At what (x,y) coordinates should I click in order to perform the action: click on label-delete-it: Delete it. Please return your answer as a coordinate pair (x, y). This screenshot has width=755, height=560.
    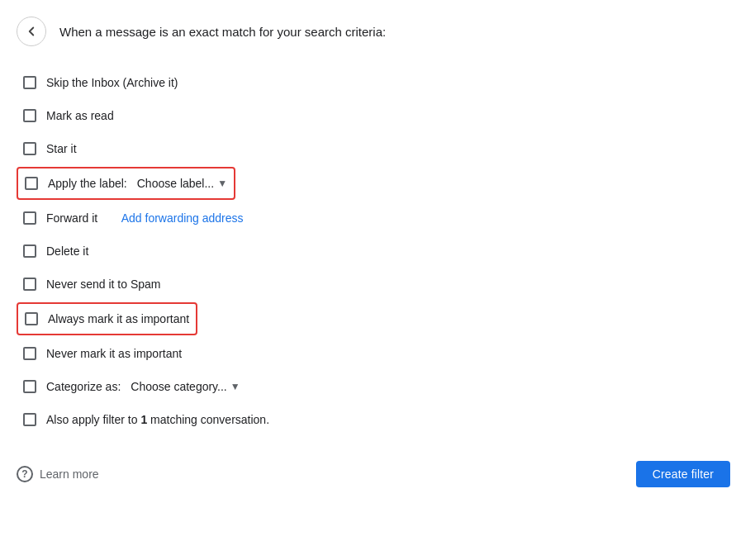
    Looking at the image, I should click on (68, 251).